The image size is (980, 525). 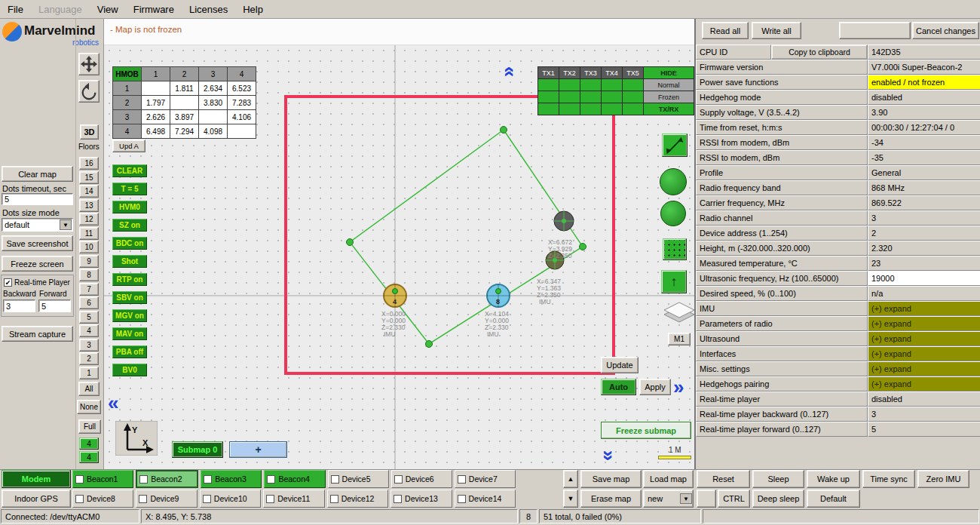 What do you see at coordinates (89, 261) in the screenshot?
I see `floor-number-button: 9` at bounding box center [89, 261].